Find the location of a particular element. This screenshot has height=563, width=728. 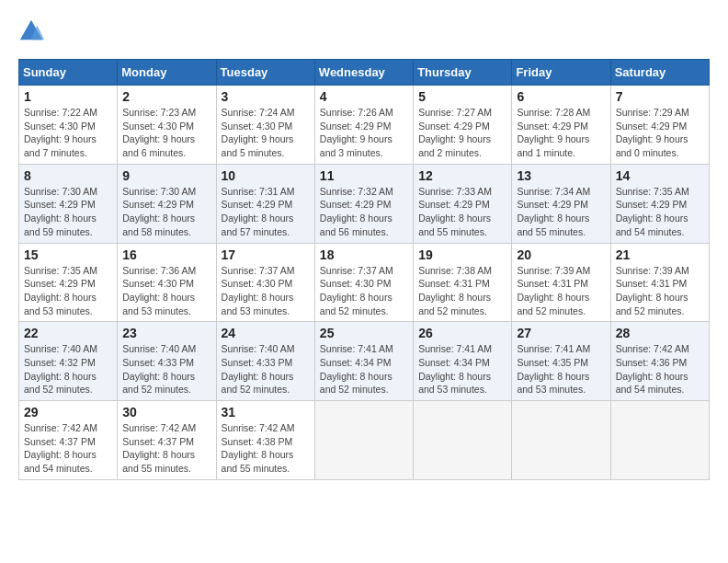

week-row-2: 8 Sunrise: 7:30 AMSunset: 4:29 PMDayligh… is located at coordinates (364, 203).